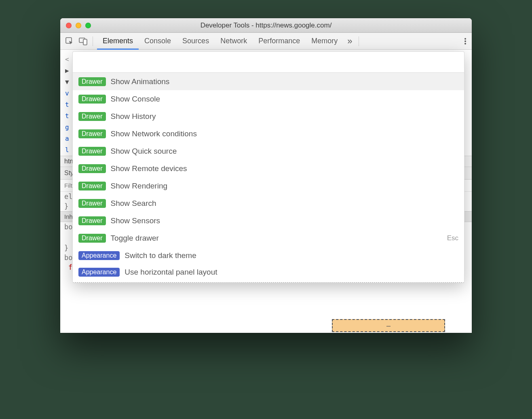  Describe the element at coordinates (350, 41) in the screenshot. I see `more-tabs-button: »` at that location.